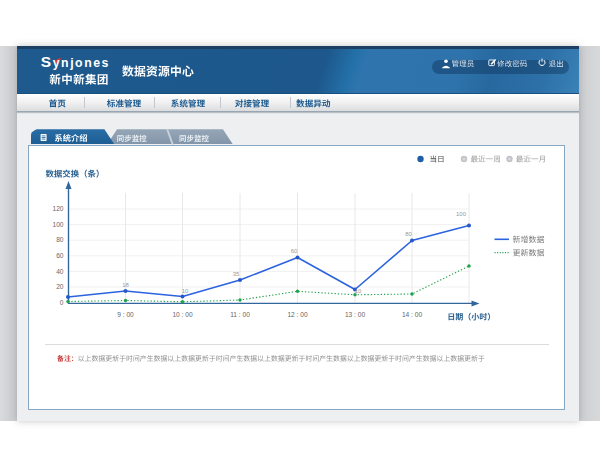  What do you see at coordinates (76, 62) in the screenshot?
I see `svg-text: Synjones` at bounding box center [76, 62].